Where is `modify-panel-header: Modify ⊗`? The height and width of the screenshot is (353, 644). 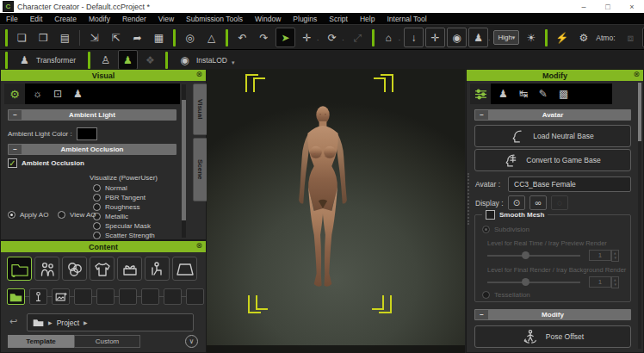 modify-panel-header: Modify ⊗ is located at coordinates (554, 76).